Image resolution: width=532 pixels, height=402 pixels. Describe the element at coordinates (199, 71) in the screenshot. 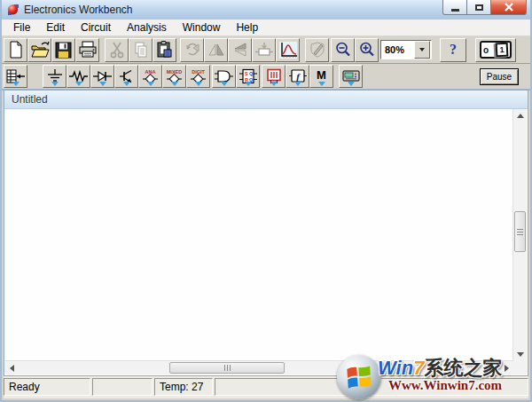

I see `svg-text: DIGIT` at that location.